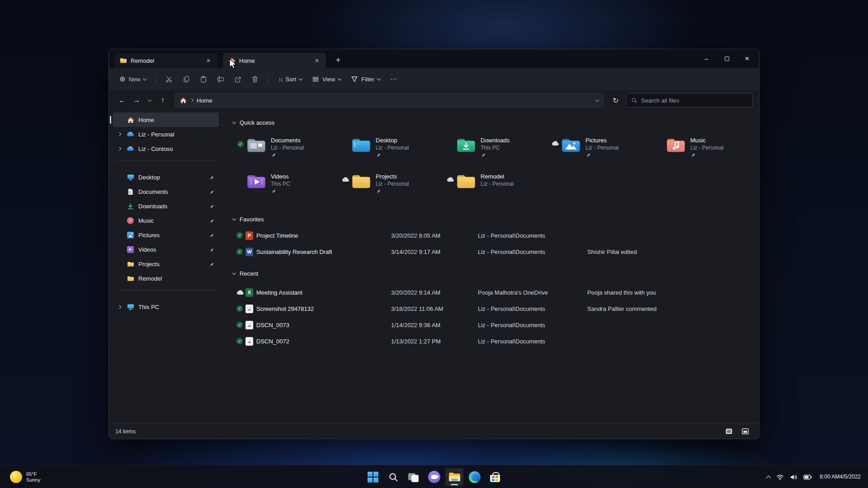  Describe the element at coordinates (147, 249) in the screenshot. I see `sidebar-label: Videos` at that location.